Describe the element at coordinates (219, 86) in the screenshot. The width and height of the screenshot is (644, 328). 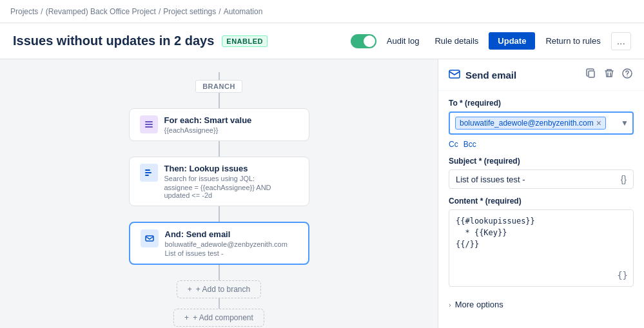
I see `branch-label: BRANCH` at that location.